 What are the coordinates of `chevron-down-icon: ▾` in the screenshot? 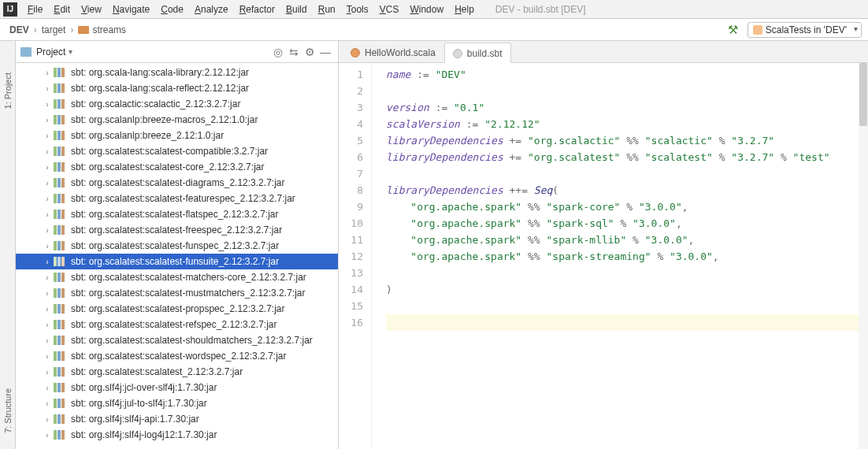 It's located at (71, 52).